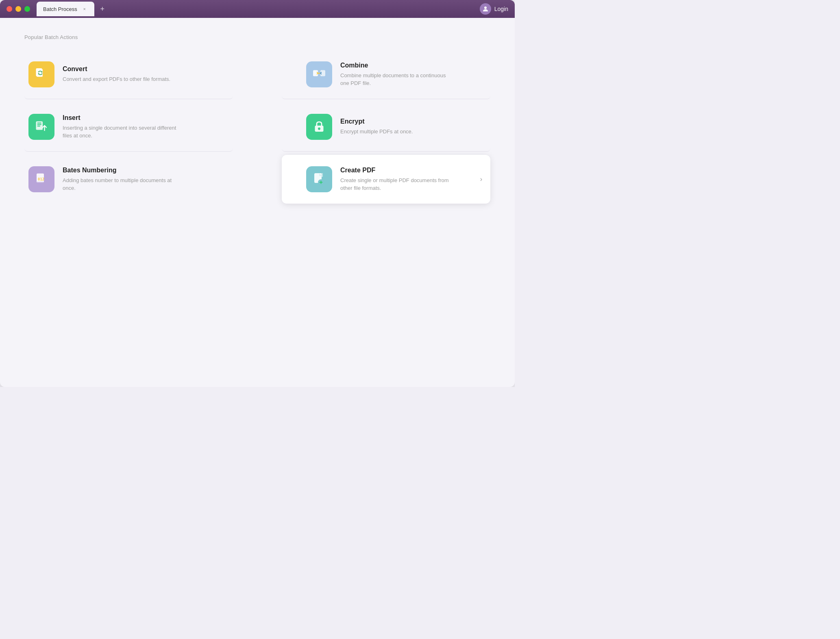  Describe the element at coordinates (319, 127) in the screenshot. I see `encrypt-icon` at that location.